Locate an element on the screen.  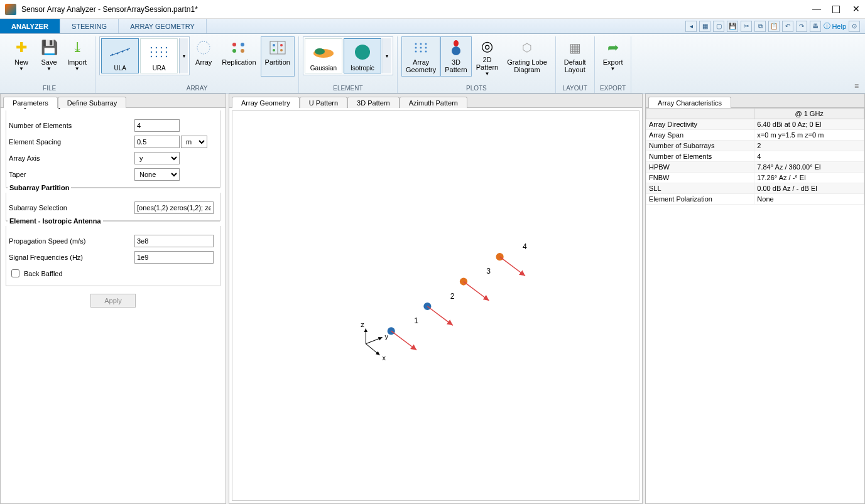
label-propagation-speed: Propagation Speed (m/s) is located at coordinates (72, 241).